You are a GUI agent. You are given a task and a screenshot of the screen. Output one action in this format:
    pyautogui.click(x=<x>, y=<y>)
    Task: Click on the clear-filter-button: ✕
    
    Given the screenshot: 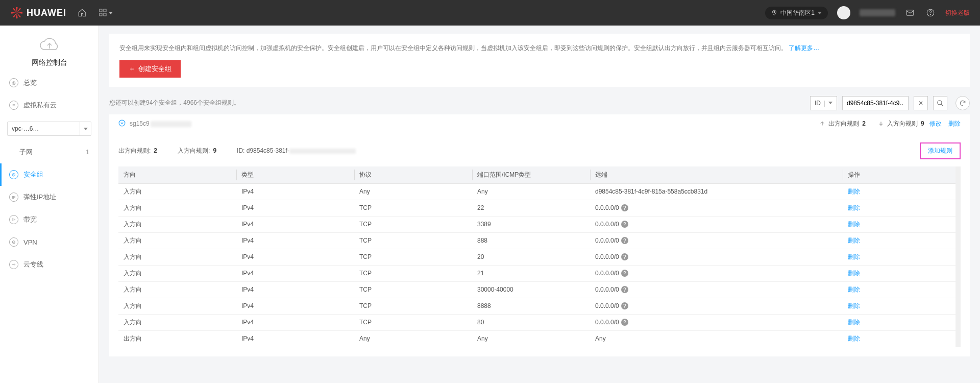 What is the action you would take?
    pyautogui.click(x=921, y=103)
    